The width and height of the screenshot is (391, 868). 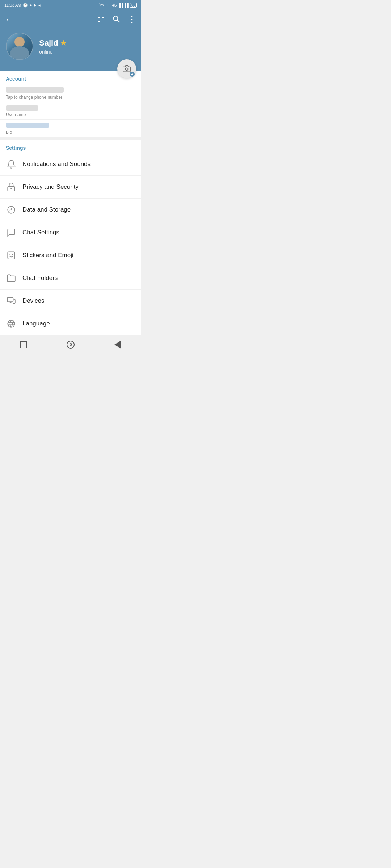 What do you see at coordinates (35, 5) in the screenshot?
I see `youtube-icon2: ▶` at bounding box center [35, 5].